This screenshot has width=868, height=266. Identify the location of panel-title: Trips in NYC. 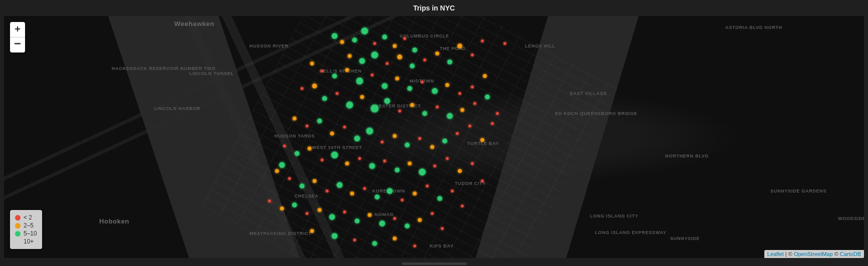
(434, 8).